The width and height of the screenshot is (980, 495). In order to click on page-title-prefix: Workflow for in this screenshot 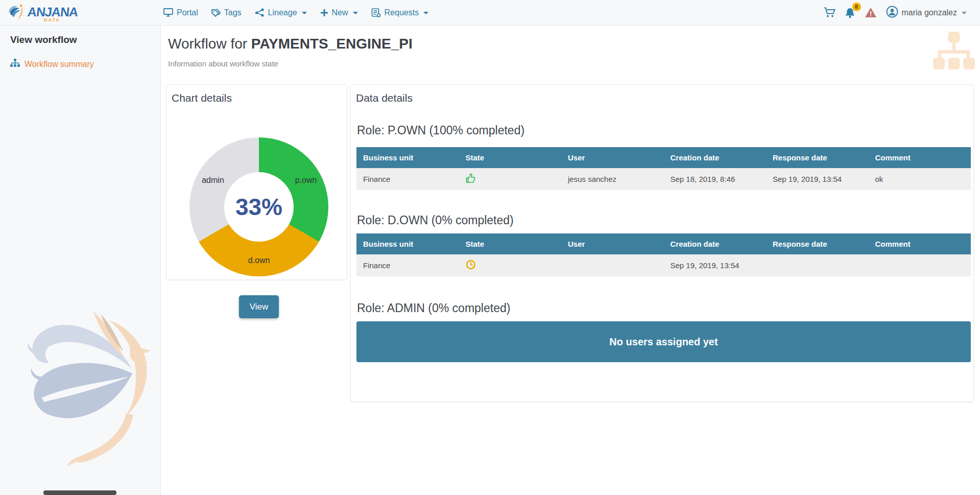, I will do `click(209, 44)`.